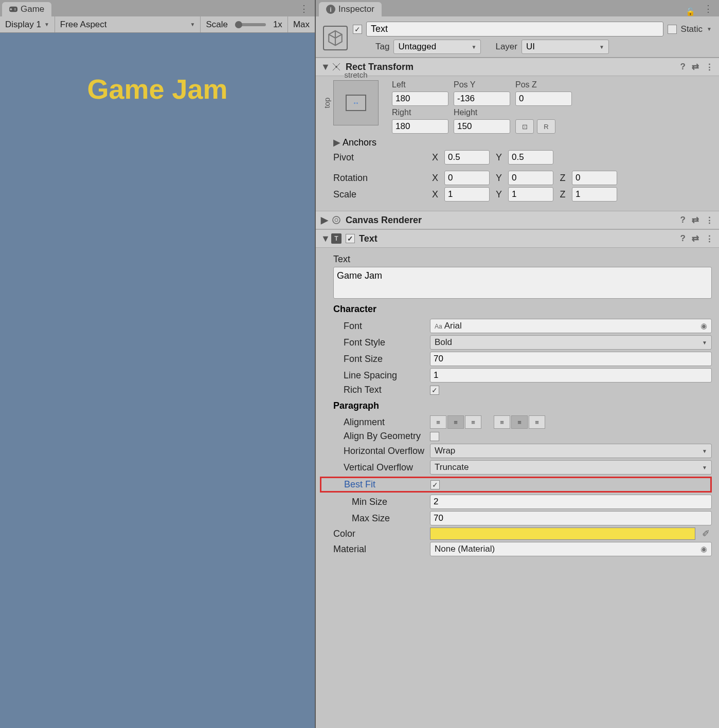 The image size is (719, 728). I want to click on tag-label: Tag, so click(383, 47).